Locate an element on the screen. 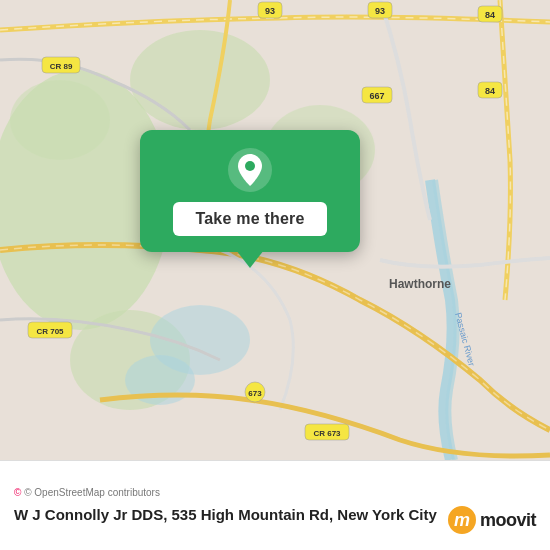 The height and width of the screenshot is (550, 550). svg-text: CR 705 is located at coordinates (50, 332).